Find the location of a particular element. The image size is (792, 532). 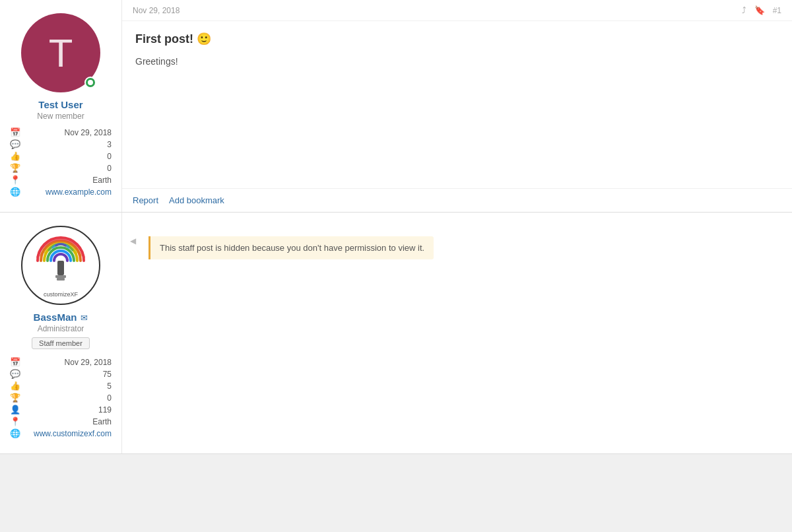

trophies-icon: 🏆 is located at coordinates (15, 168).